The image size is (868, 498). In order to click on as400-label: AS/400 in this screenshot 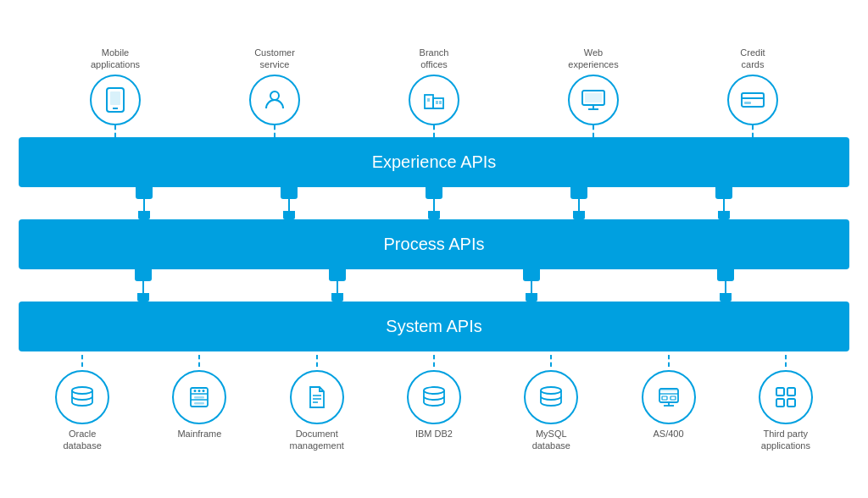, I will do `click(669, 434)`.